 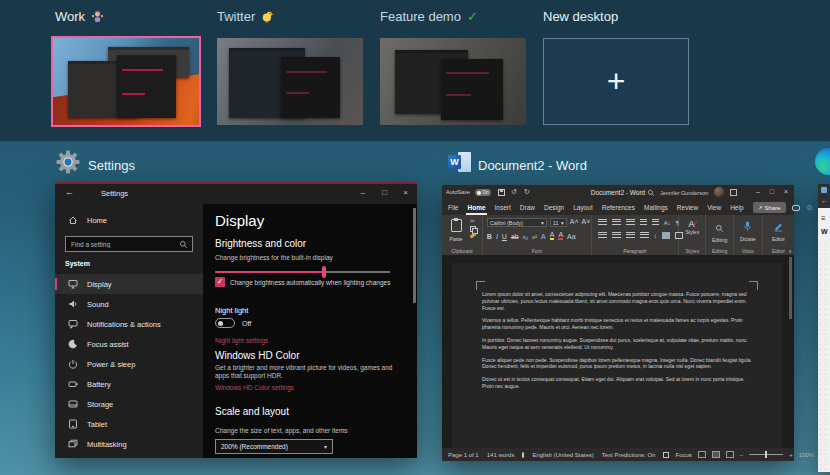 I want to click on editor-button: Editor, so click(x=778, y=230).